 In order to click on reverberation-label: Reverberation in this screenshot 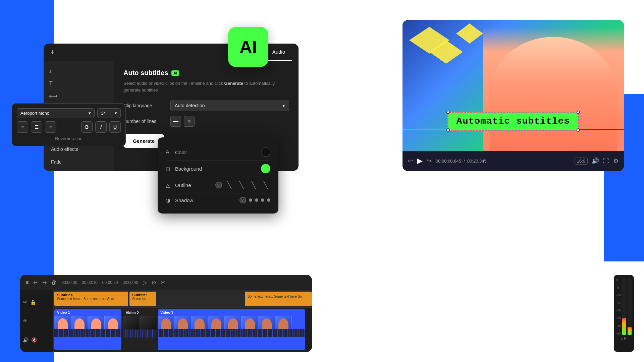, I will do `click(69, 139)`.